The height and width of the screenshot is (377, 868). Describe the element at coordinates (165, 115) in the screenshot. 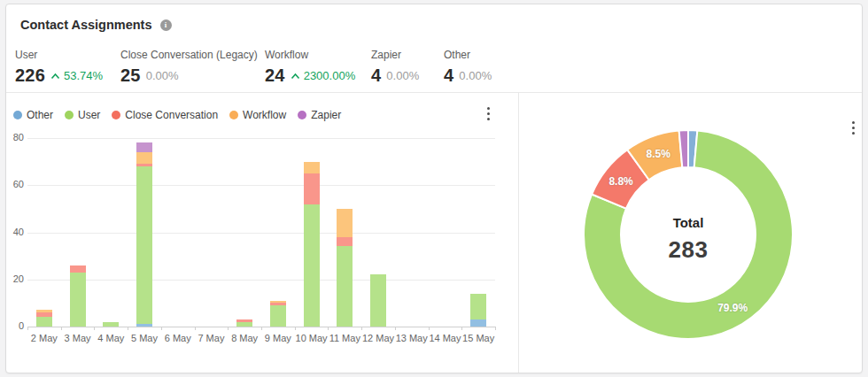

I see `legend-item-close-conversation: Close Conversation` at that location.